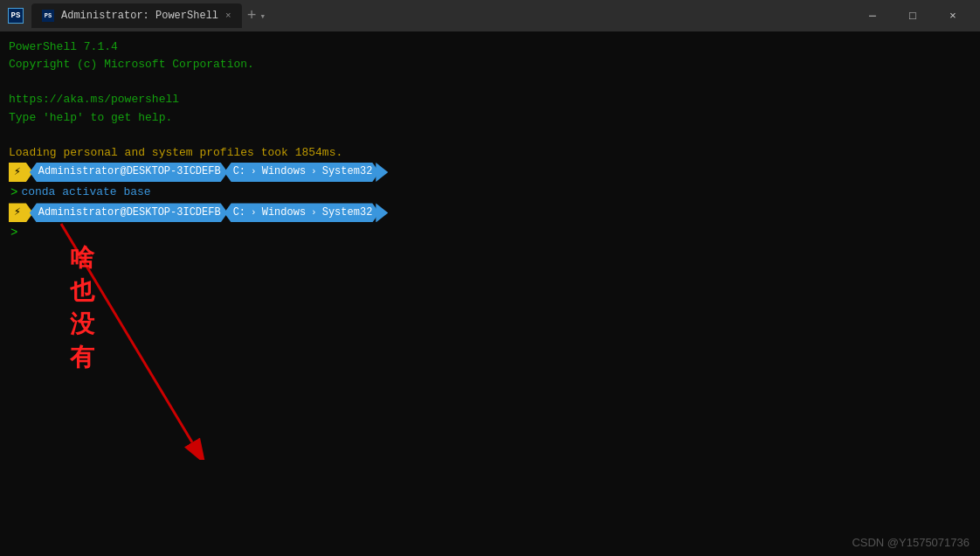 This screenshot has height=556, width=980. I want to click on output-line-4: https://aka.ms/powershell, so click(490, 100).